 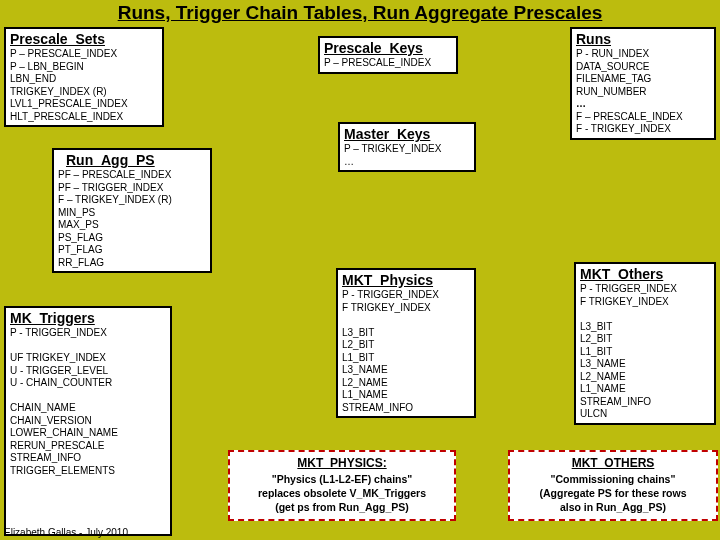 I want to click on note-others-title: MKT_OTHERS, so click(x=613, y=463).